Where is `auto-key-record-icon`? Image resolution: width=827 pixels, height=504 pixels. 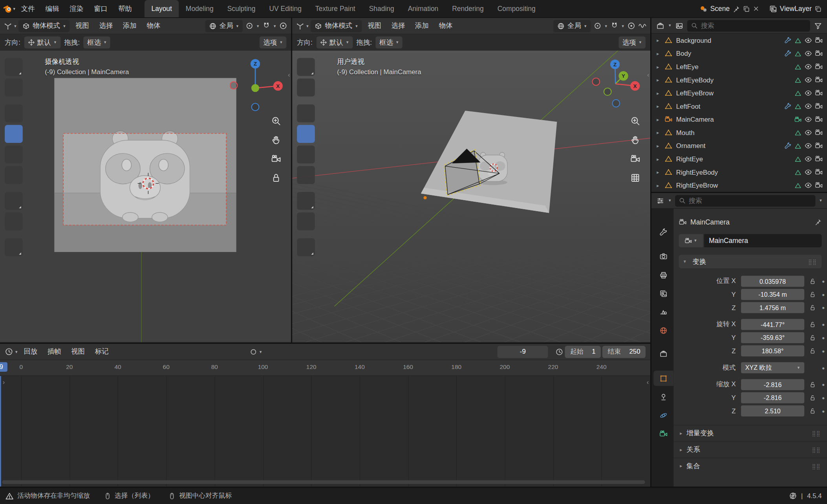
auto-key-record-icon is located at coordinates (253, 352).